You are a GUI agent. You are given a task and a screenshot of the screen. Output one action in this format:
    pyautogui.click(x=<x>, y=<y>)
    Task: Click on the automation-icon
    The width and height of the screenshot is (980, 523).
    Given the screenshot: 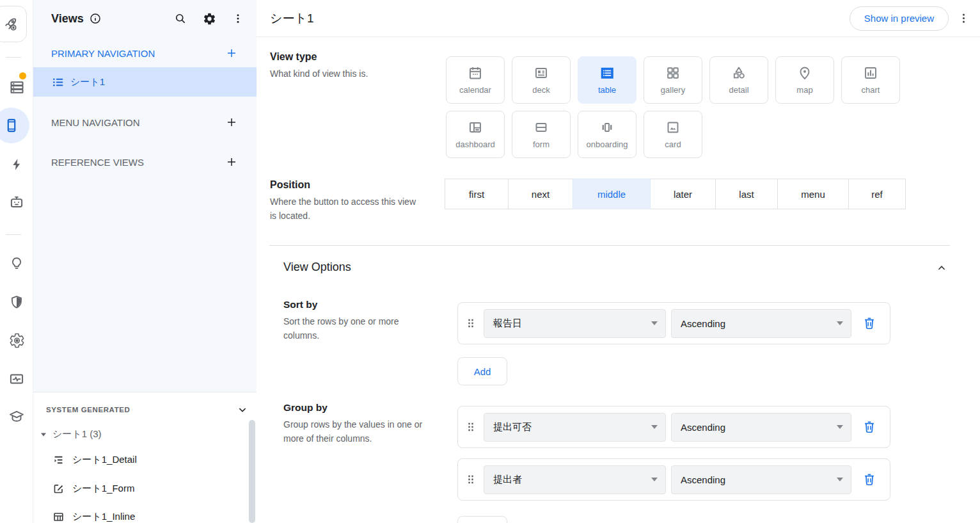 What is the action you would take?
    pyautogui.click(x=17, y=165)
    